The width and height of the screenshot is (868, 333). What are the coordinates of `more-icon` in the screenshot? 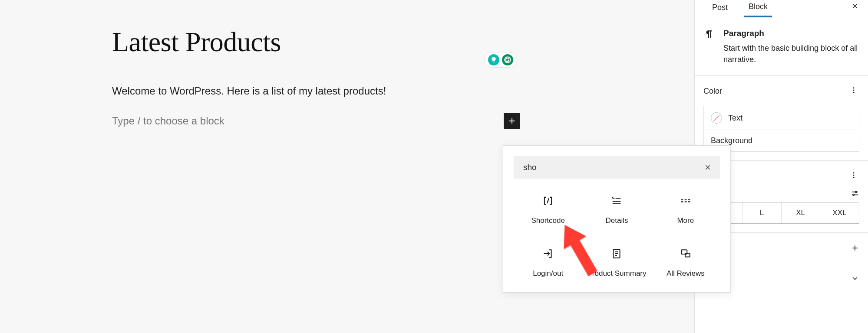 It's located at (686, 201).